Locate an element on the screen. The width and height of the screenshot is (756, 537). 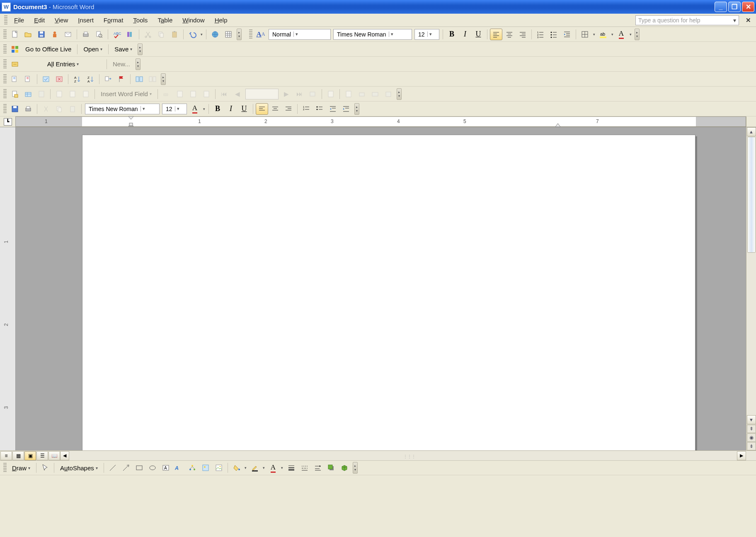
record-number-input is located at coordinates (262, 94).